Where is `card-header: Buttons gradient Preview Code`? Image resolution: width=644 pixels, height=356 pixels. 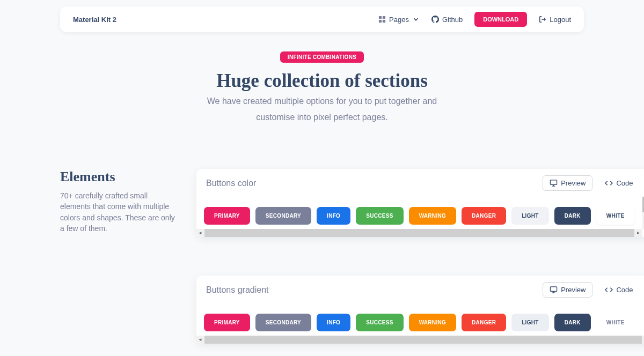
card-header: Buttons gradient Preview Code is located at coordinates (420, 290).